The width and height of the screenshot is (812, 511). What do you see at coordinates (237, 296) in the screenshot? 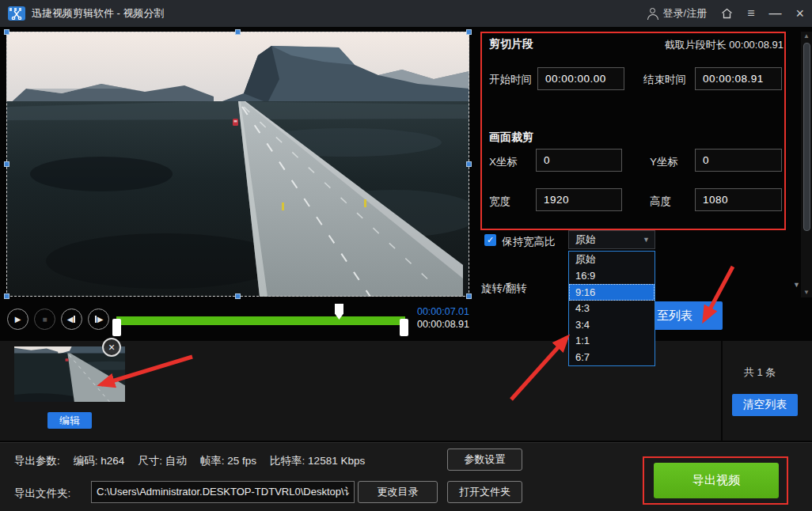
I see `crop-handle-s` at bounding box center [237, 296].